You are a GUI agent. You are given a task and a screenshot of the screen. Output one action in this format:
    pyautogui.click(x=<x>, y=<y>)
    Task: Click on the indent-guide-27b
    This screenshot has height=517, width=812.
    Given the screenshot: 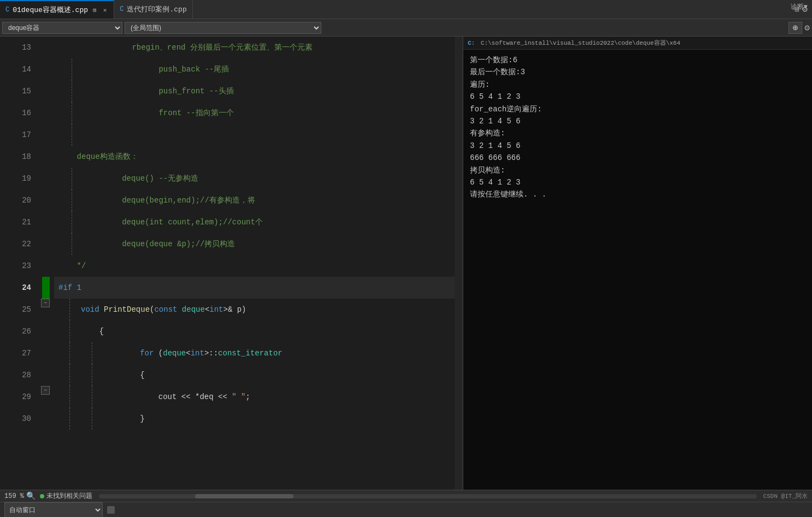 What is the action you would take?
    pyautogui.click(x=92, y=353)
    